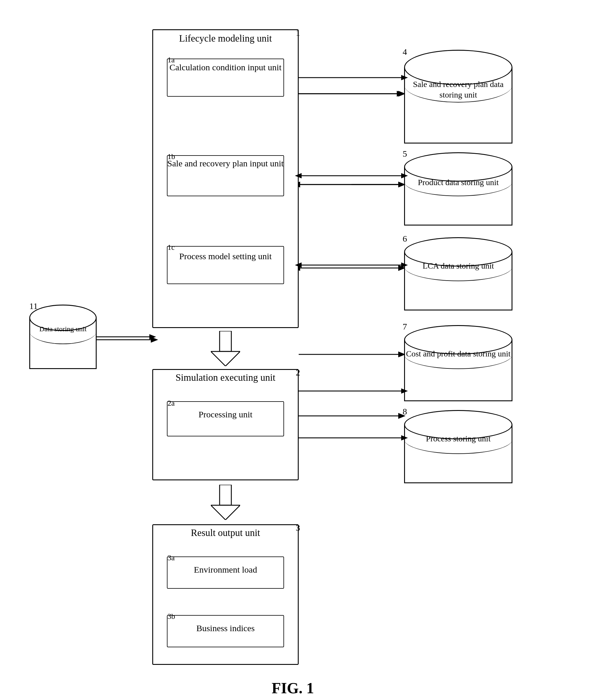 The height and width of the screenshot is (700, 612). I want to click on cylinder-5: Product data storing unit, so click(458, 189).